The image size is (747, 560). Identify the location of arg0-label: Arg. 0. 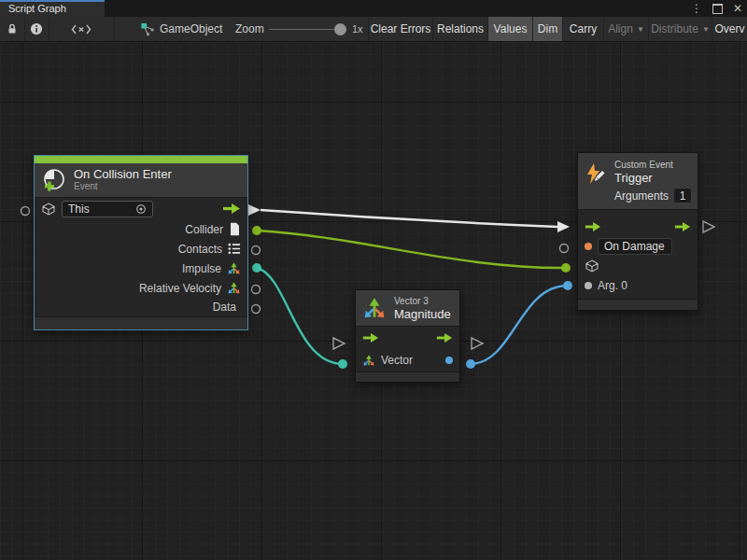
(613, 286).